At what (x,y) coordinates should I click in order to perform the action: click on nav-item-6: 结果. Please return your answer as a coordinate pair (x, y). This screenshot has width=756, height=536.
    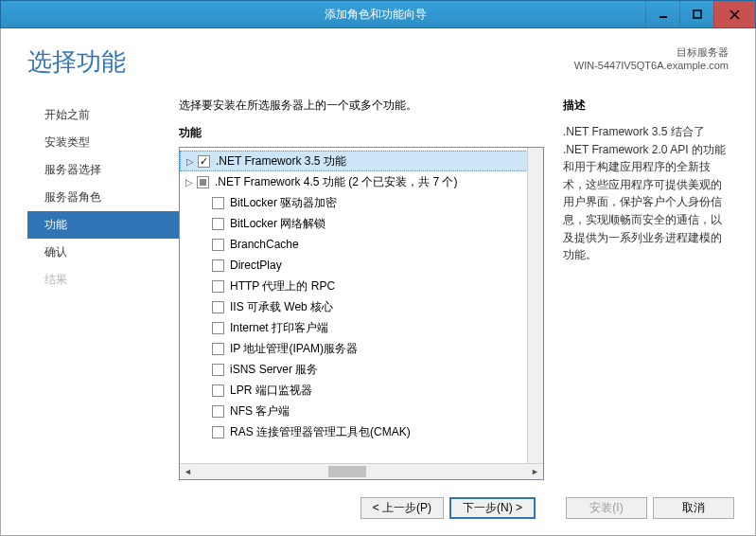
    Looking at the image, I should click on (103, 280).